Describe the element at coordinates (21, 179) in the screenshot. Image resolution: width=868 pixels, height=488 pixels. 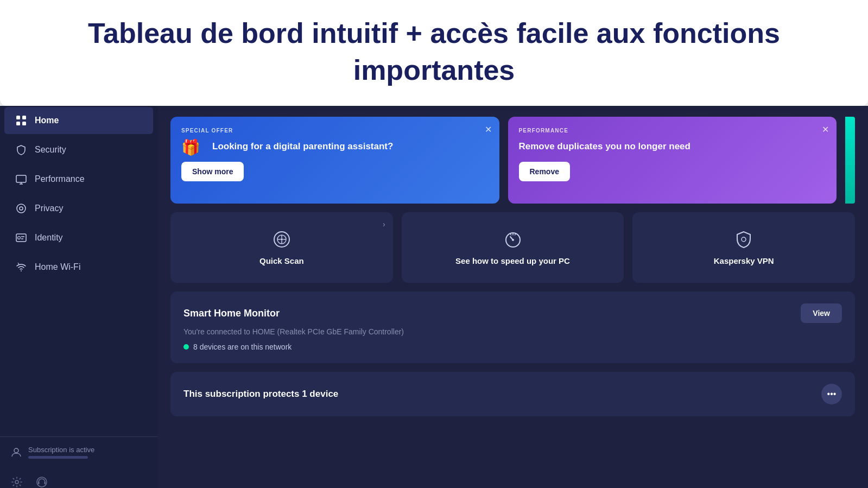
I see `performance-icon` at that location.